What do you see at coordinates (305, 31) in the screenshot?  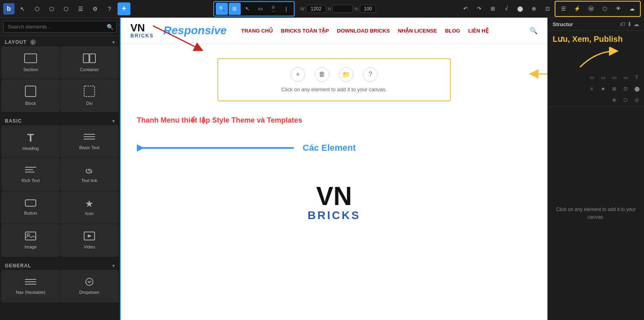 I see `nav-bricks: BRICKS TOÀN TẬP` at bounding box center [305, 31].